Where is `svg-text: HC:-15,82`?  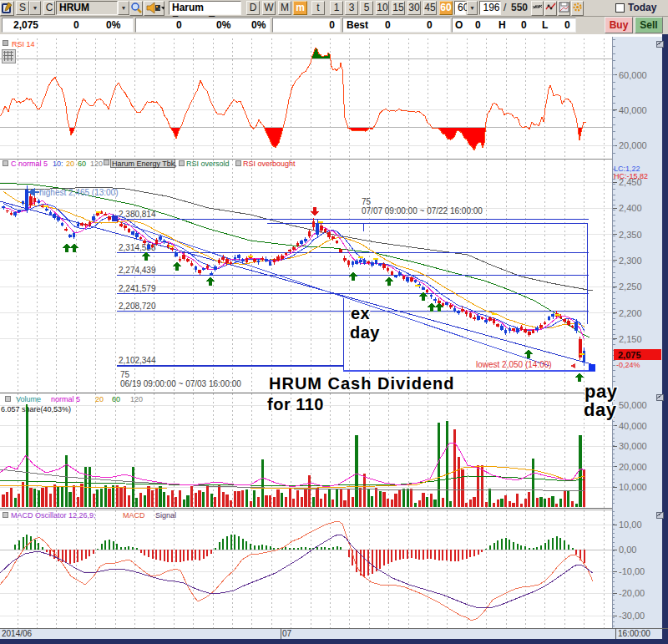
svg-text: HC:-15,82 is located at coordinates (631, 176).